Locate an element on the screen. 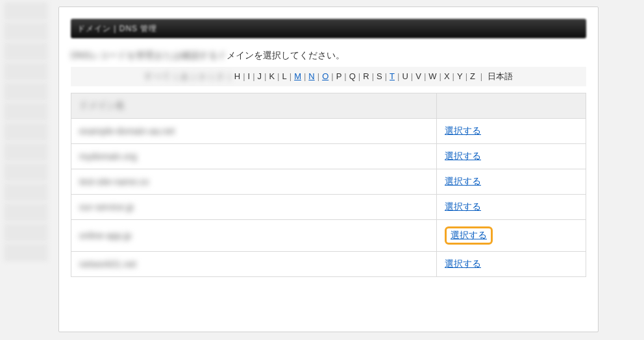 This screenshot has height=340, width=644. alpha-filter-R: R is located at coordinates (366, 77).